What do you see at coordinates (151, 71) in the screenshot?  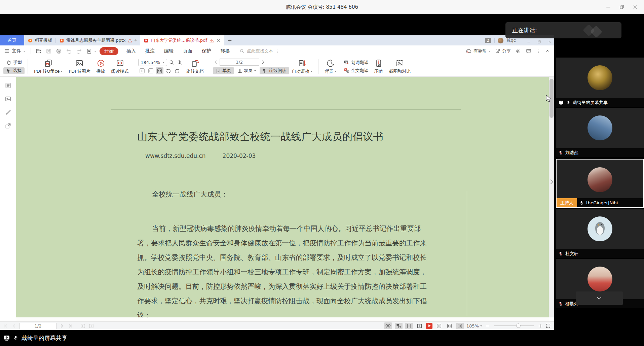 I see `fit-page-button` at bounding box center [151, 71].